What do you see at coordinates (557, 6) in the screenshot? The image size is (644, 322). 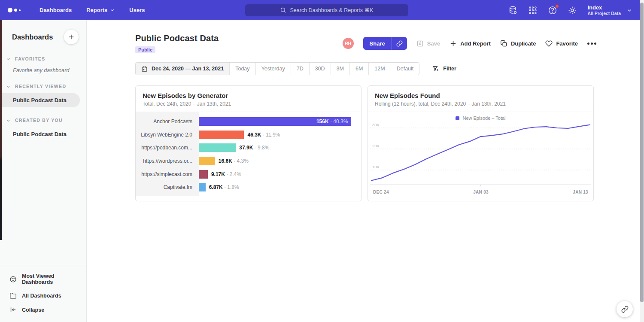 I see `notification-badge` at bounding box center [557, 6].